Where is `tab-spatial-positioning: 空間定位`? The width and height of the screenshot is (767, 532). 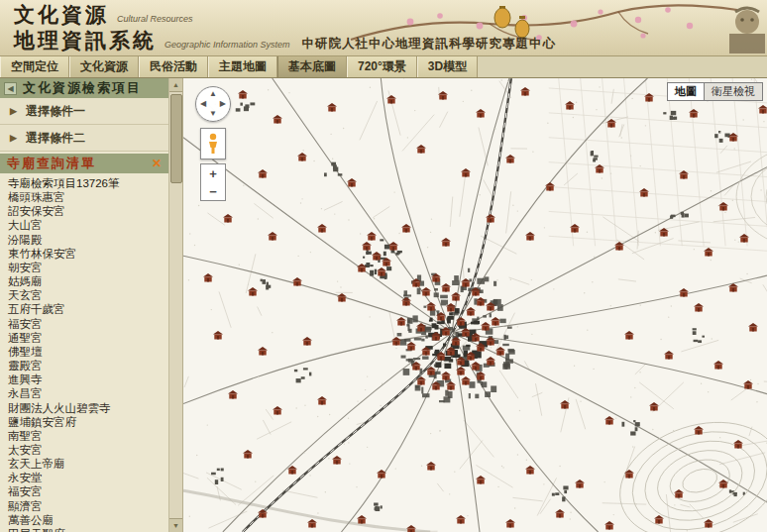
tab-spatial-positioning: 空間定位 is located at coordinates (35, 67).